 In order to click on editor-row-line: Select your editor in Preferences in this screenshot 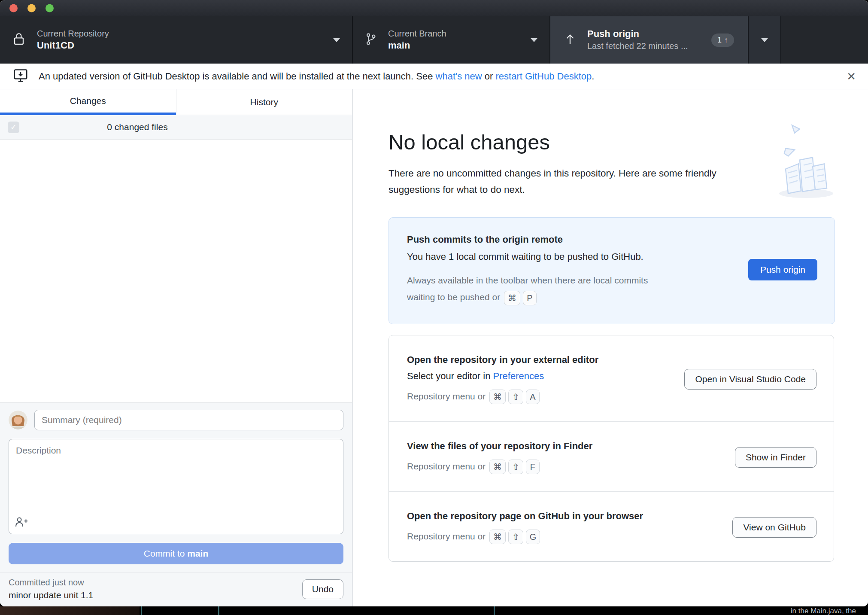, I will do `click(546, 376)`.